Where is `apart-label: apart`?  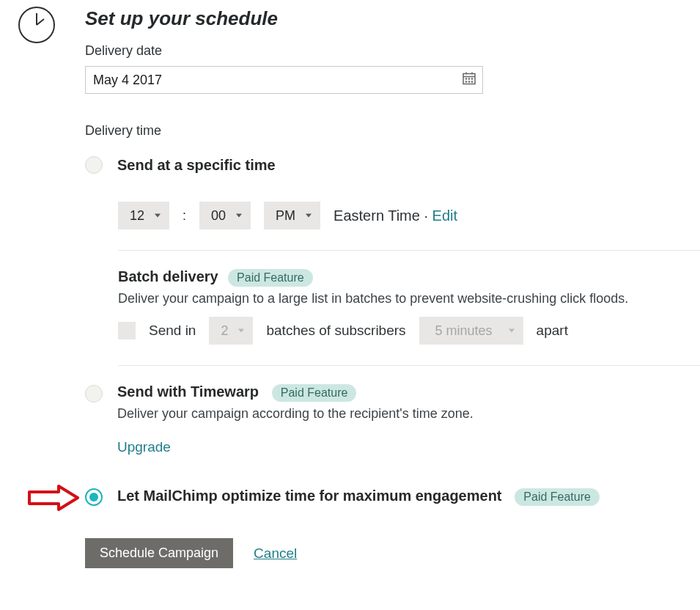
apart-label: apart is located at coordinates (553, 331).